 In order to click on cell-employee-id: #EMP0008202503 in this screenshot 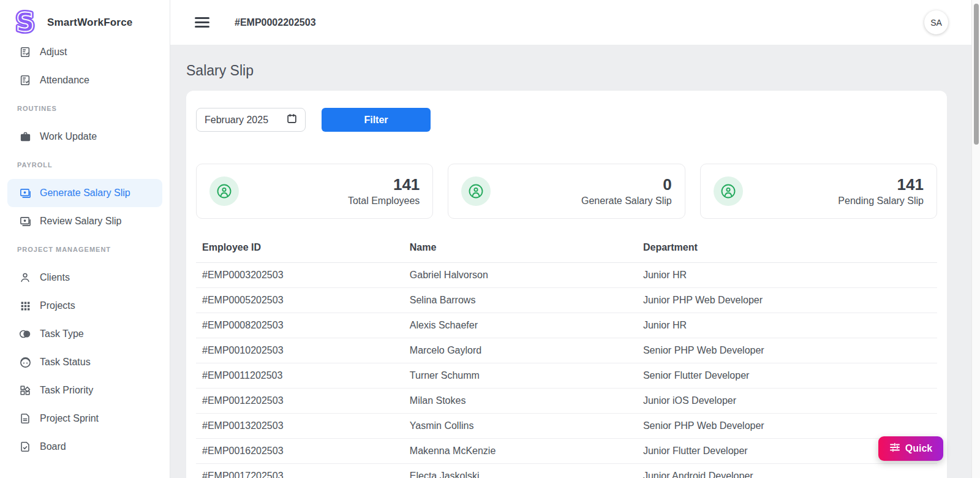, I will do `click(300, 326)`.